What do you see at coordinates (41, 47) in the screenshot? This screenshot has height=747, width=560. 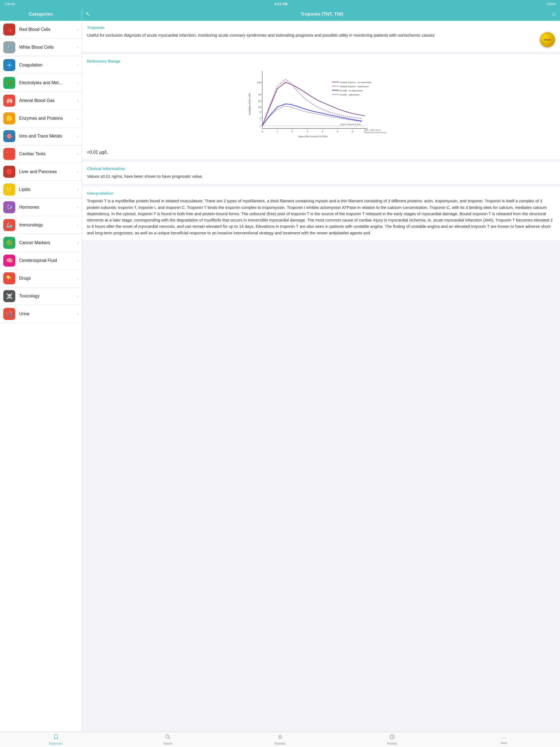 I see `sidebar-item-white-blood-cells: ⚙️ White Blood Cells ›` at bounding box center [41, 47].